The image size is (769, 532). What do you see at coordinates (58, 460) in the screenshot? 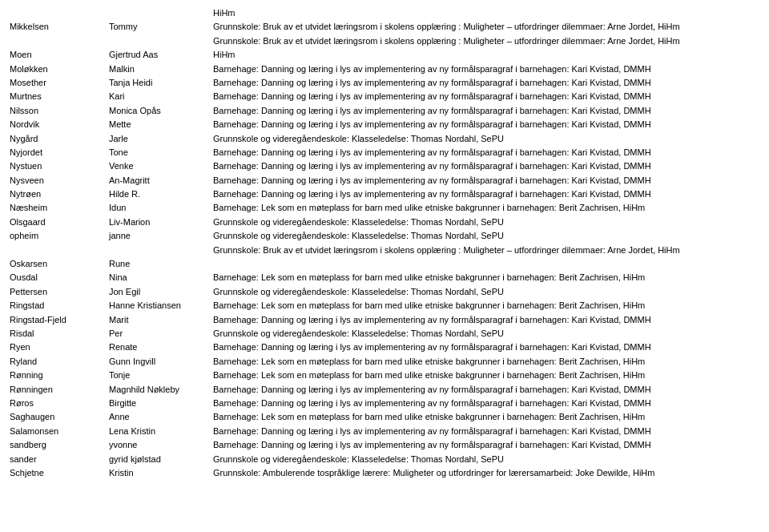
I see `lastname-cell: sander` at bounding box center [58, 460].